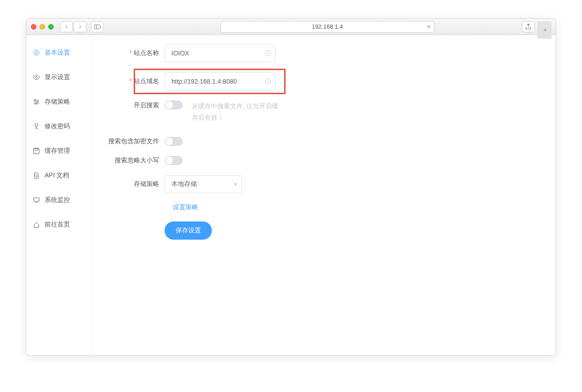 This screenshot has height=392, width=582. What do you see at coordinates (220, 81) in the screenshot?
I see `site-domain-input` at bounding box center [220, 81].